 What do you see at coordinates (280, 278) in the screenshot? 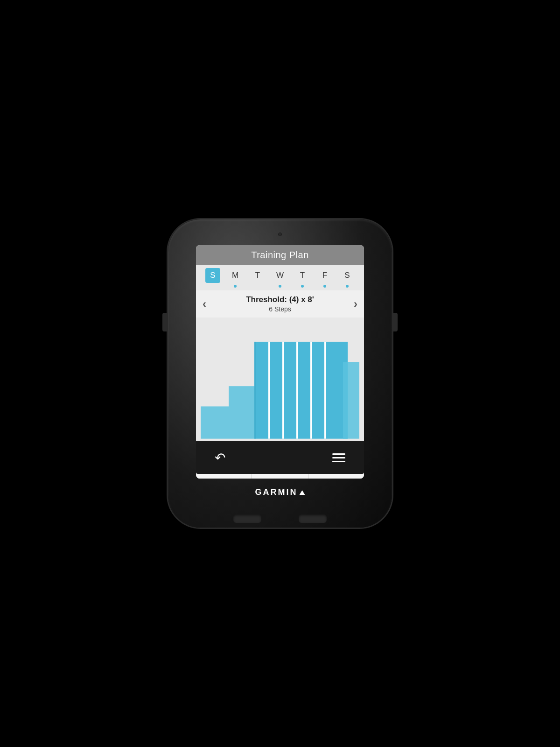
I see `day-wednesday: W` at bounding box center [280, 278].